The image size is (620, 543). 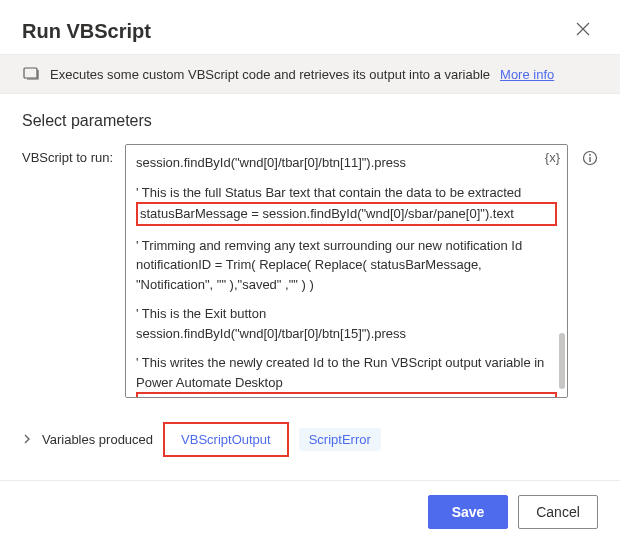 What do you see at coordinates (346, 163) in the screenshot?
I see `code-line: session.findById("wnd[0]/tbar[0]/btn[11]…` at bounding box center [346, 163].